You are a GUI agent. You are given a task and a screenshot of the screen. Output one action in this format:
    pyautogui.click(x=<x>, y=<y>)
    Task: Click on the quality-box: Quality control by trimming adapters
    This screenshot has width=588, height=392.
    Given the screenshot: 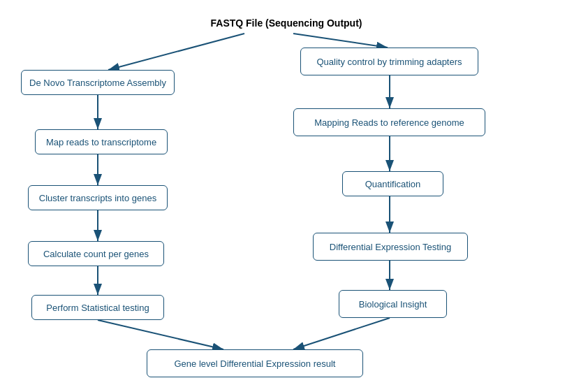 What is the action you would take?
    pyautogui.click(x=390, y=61)
    